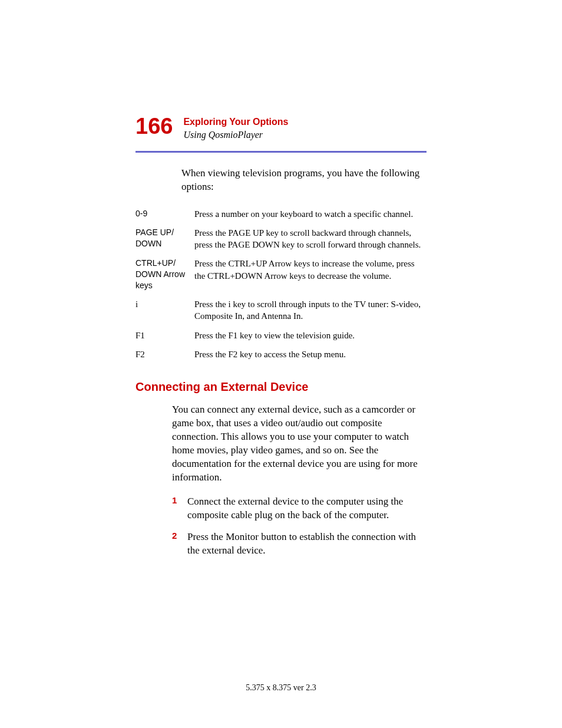  I want to click on list-text: Connect the external device to the compu…, so click(307, 509).